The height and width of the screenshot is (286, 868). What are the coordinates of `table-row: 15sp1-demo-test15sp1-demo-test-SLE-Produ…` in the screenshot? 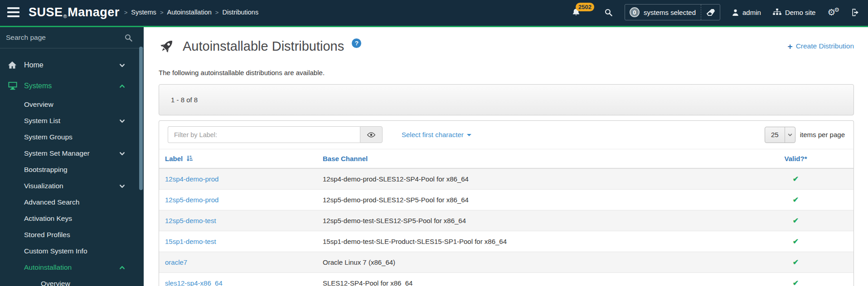 It's located at (506, 242).